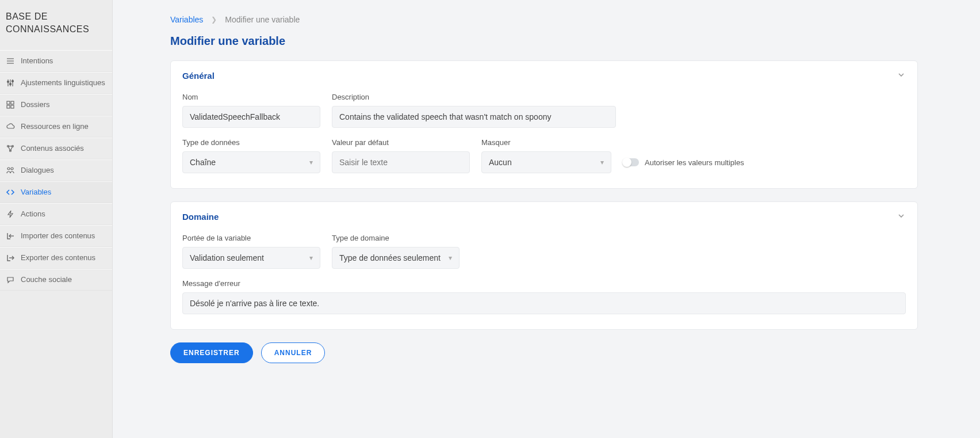 This screenshot has height=438, width=980. What do you see at coordinates (390, 258) in the screenshot?
I see `domain-type-value: Type de données seulement` at bounding box center [390, 258].